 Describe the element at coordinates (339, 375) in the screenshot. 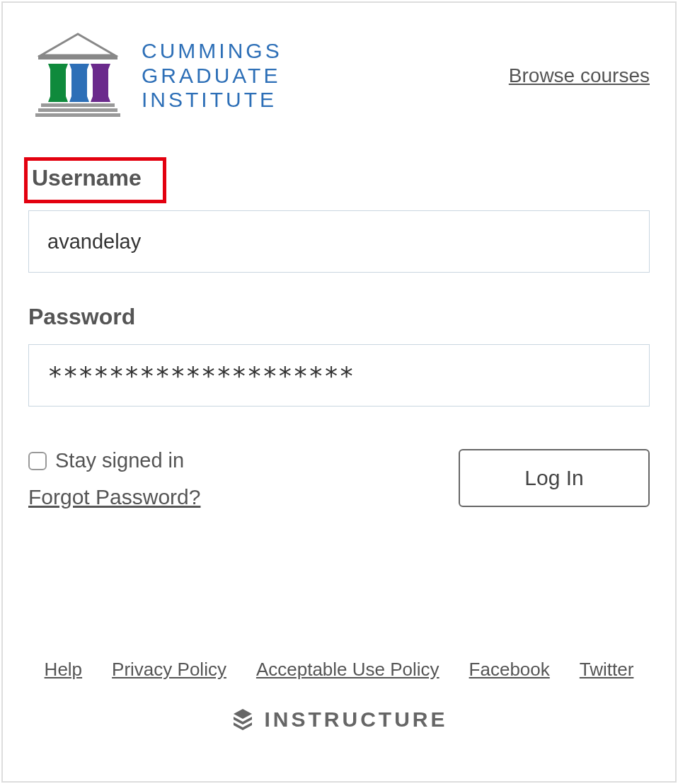

I see `password-input: ********************` at that location.